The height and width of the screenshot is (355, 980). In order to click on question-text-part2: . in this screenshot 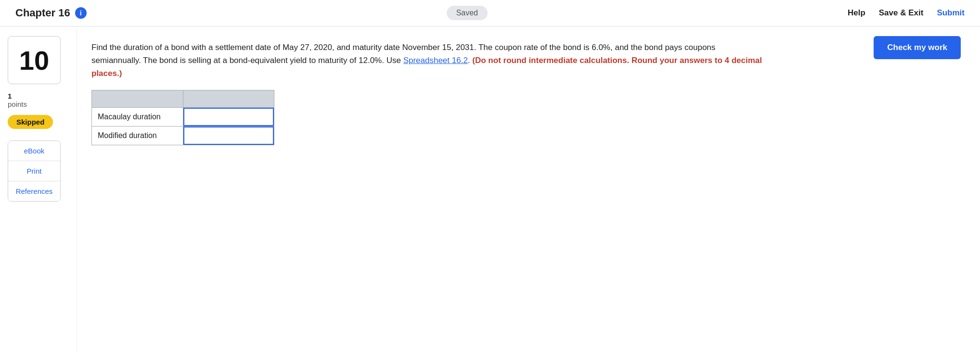, I will do `click(470, 61)`.